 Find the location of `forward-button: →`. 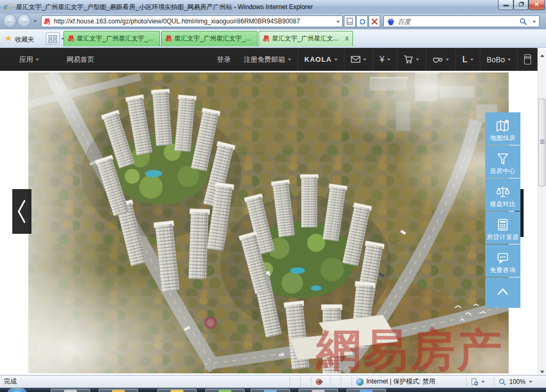

forward-button: → is located at coordinates (24, 21).